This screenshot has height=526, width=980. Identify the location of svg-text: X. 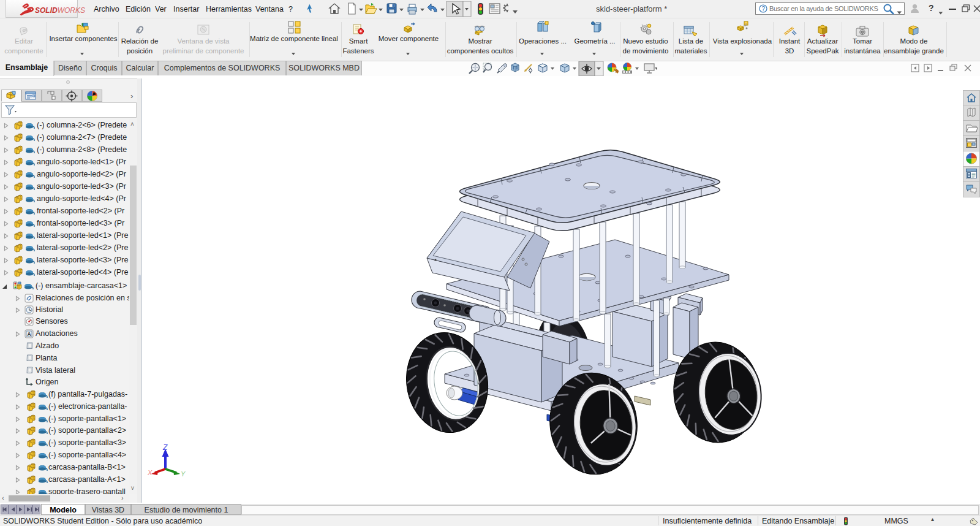
(149, 473).